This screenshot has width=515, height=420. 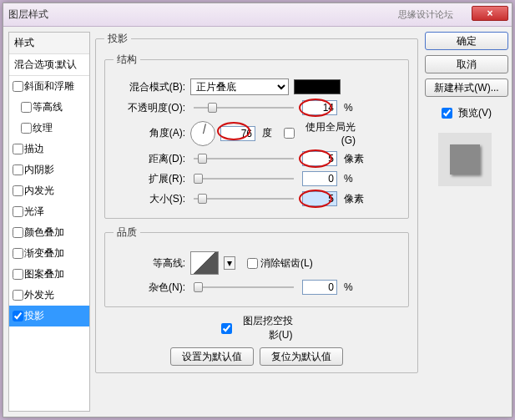 I want to click on preview-checkbox: 预览(V), so click(x=465, y=114).